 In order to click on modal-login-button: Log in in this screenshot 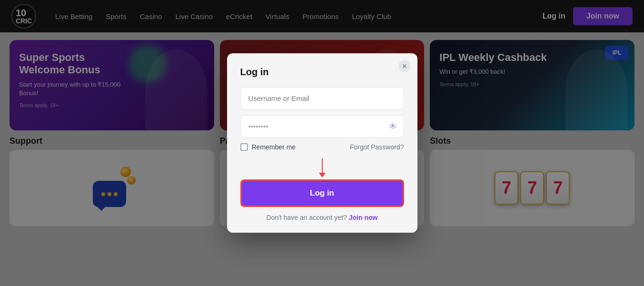, I will do `click(322, 193)`.